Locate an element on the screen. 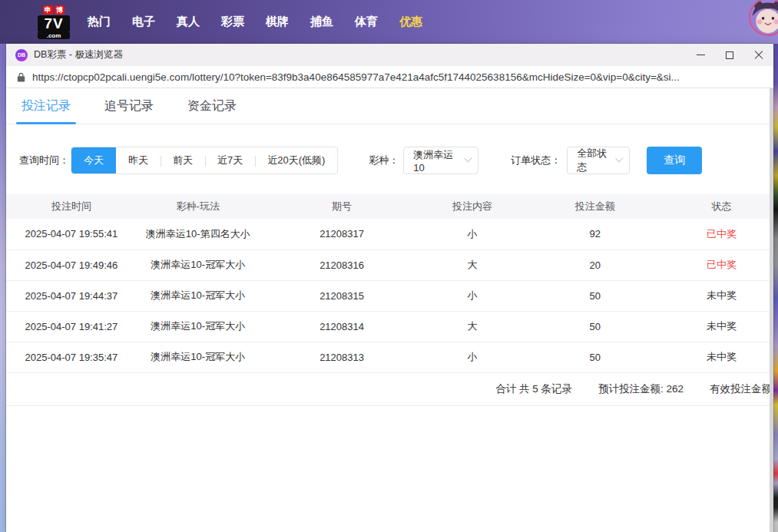 The width and height of the screenshot is (778, 532). status-filter-label: 订单状态： is located at coordinates (536, 160).